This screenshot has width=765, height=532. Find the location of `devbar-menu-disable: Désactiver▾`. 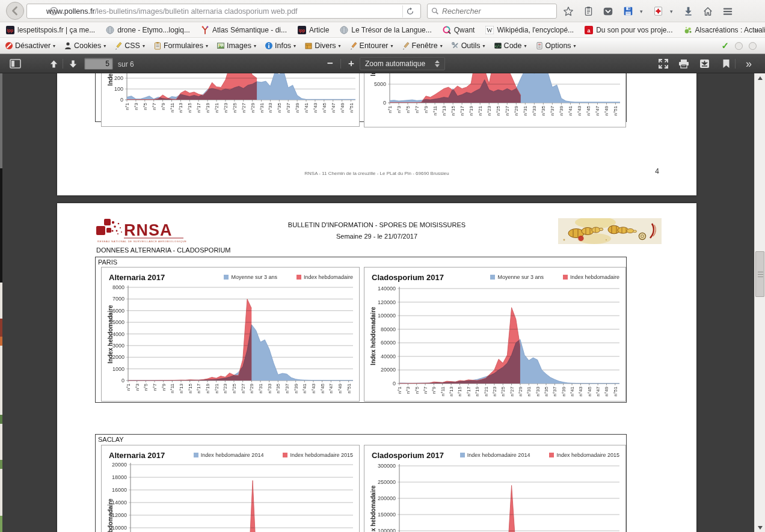

devbar-menu-disable: Désactiver▾ is located at coordinates (30, 46).